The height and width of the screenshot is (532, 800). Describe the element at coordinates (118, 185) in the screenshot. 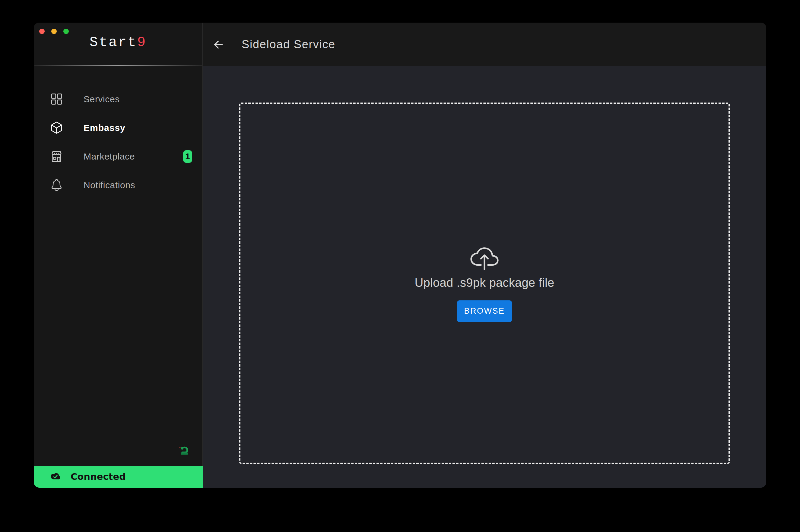

I see `sidebar-item-notifications: Notifications` at that location.